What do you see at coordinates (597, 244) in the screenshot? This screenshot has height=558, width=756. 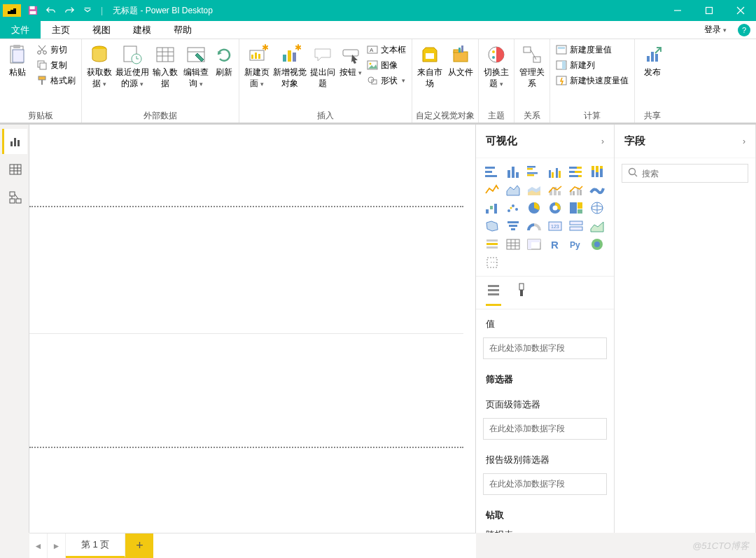 I see `viz-arcgis` at bounding box center [597, 244].